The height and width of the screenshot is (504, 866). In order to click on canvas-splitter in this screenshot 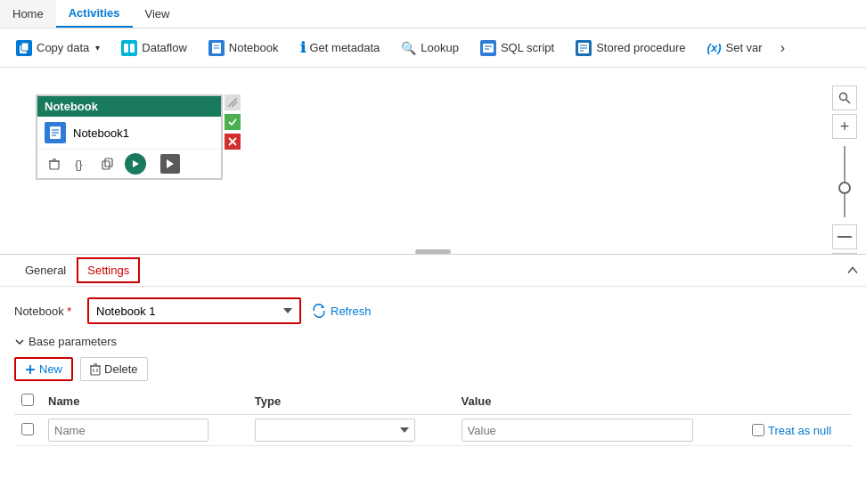, I will do `click(433, 251)`.